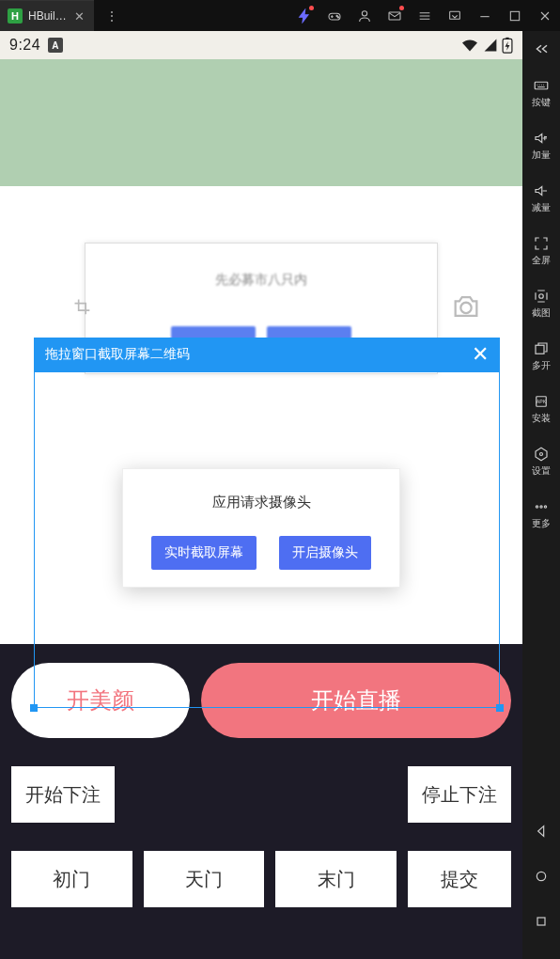  What do you see at coordinates (541, 155) in the screenshot?
I see `sidepanel-label: 加量` at bounding box center [541, 155].